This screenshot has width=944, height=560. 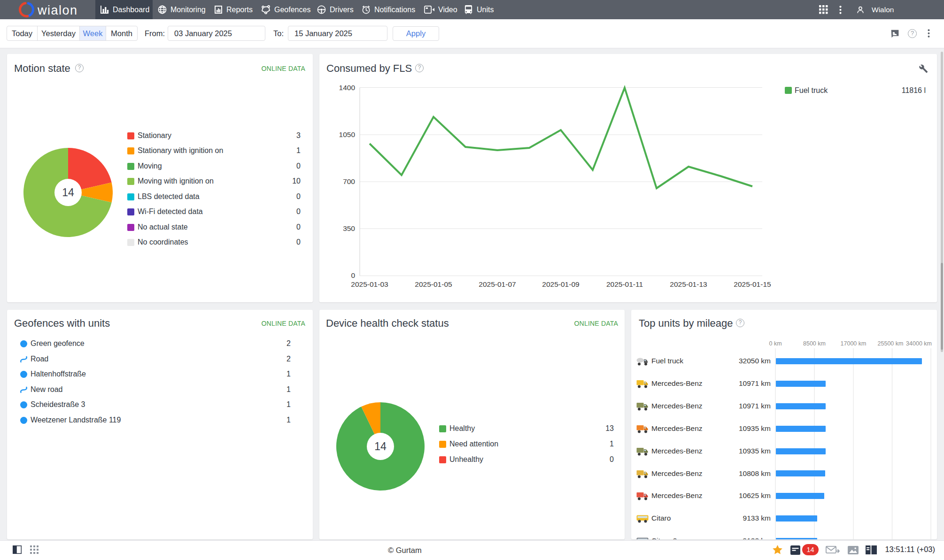 I want to click on svg-text: 2025-01-11, so click(x=625, y=284).